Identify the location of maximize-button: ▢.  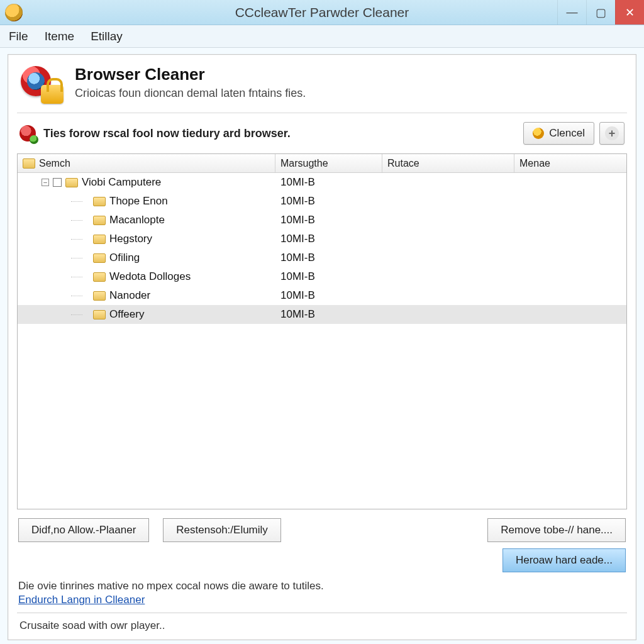
(601, 13).